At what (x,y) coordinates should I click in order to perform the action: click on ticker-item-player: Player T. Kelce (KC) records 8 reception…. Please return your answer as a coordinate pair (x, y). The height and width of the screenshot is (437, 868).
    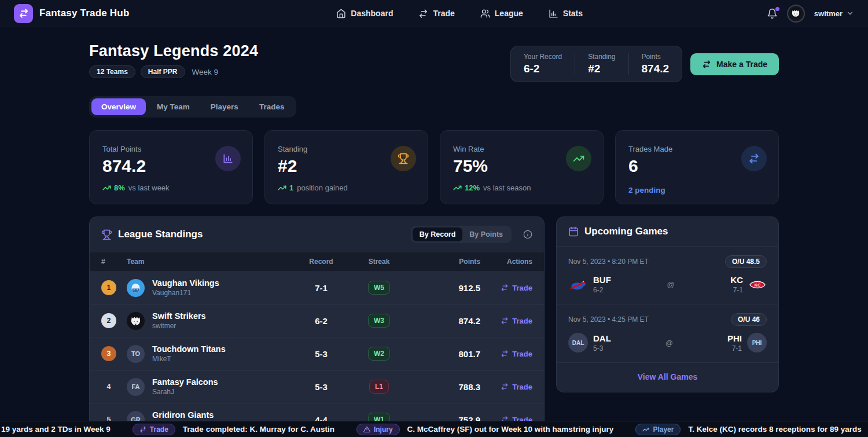
    Looking at the image, I should click on (748, 429).